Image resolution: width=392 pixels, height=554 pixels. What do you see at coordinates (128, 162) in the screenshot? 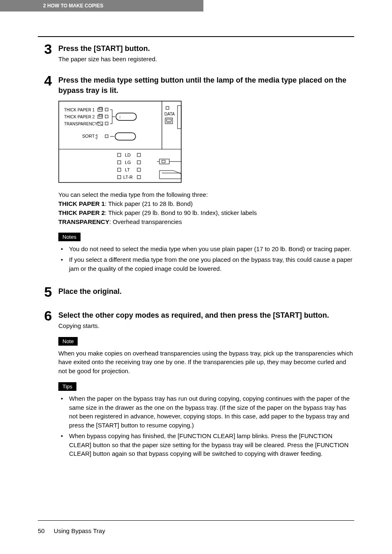
I see `label-lg: LG` at bounding box center [128, 162].